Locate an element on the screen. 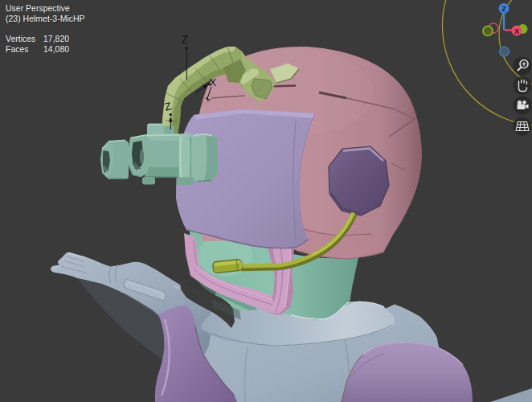 Image resolution: width=532 pixels, height=402 pixels. svg-text: Vertices is located at coordinates (21, 39).